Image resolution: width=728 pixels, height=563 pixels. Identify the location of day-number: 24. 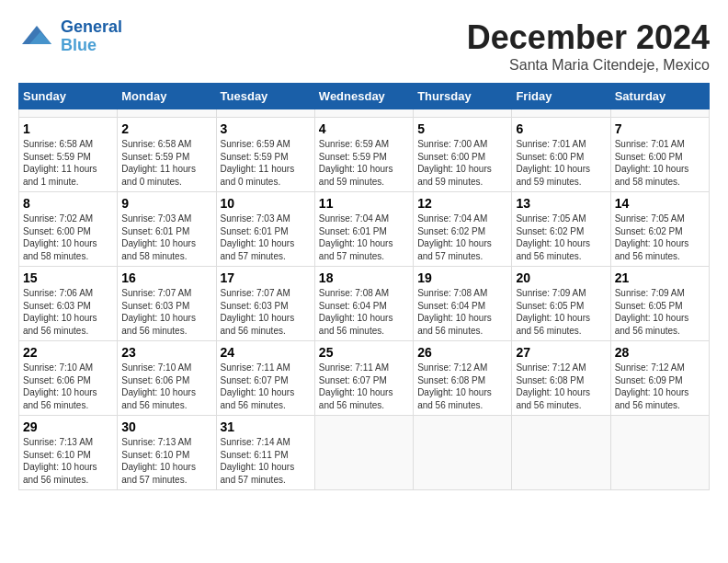
(266, 352).